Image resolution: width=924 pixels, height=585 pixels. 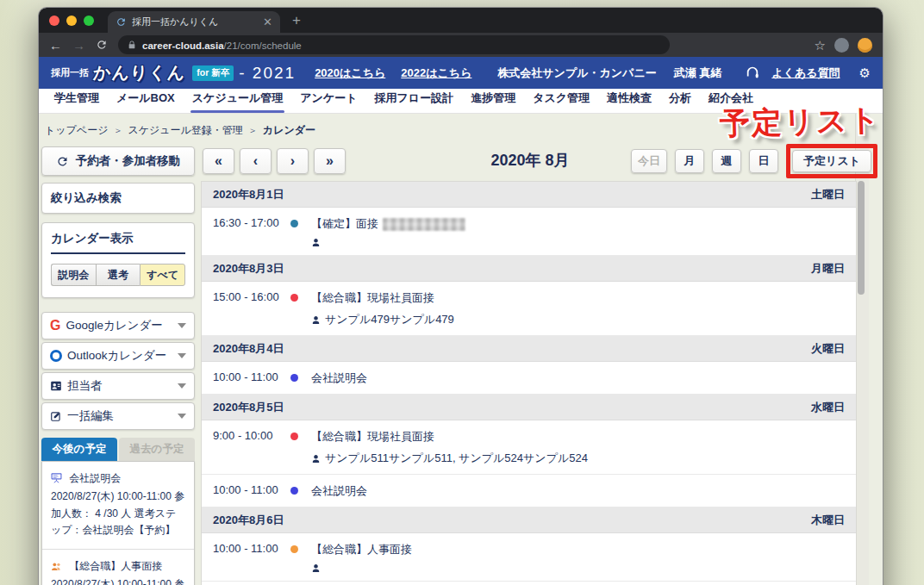 I want to click on participant-names: サンプル479サンプル479, so click(x=390, y=320).